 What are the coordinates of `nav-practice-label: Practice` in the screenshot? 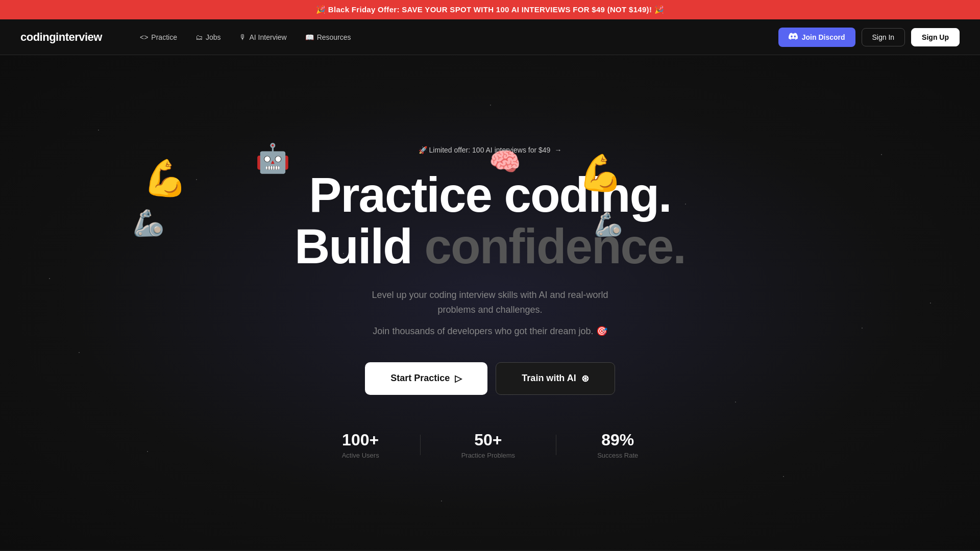 It's located at (164, 37).